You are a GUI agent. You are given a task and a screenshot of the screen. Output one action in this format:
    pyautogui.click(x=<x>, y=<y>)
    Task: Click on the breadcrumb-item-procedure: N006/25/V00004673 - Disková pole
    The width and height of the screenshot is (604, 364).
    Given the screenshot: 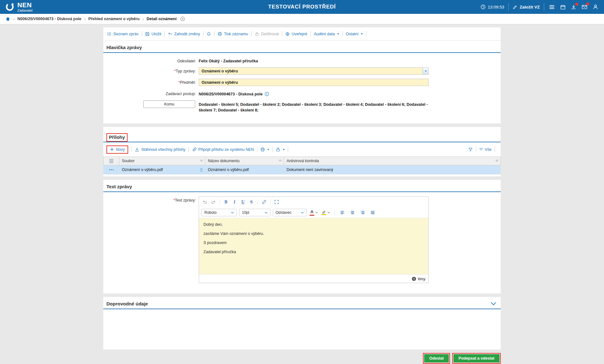 What is the action you would take?
    pyautogui.click(x=49, y=19)
    